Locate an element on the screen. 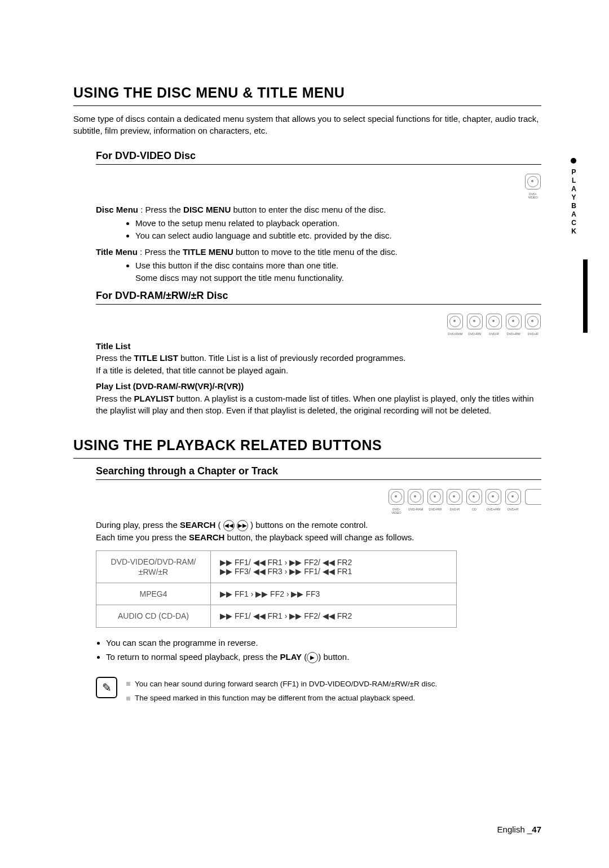 This screenshot has height=868, width=609. subheading-dvd-video: For DVD-VIDEO Disc is located at coordinates (319, 156).